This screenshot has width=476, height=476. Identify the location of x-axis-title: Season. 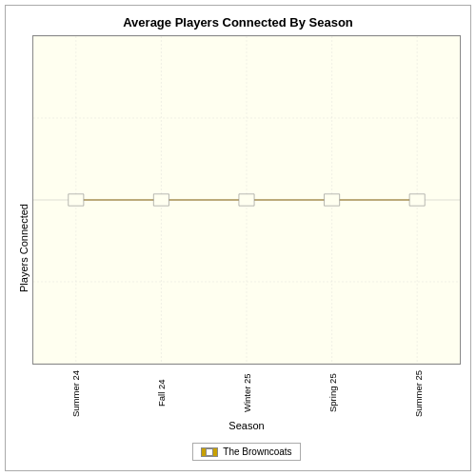
(247, 426).